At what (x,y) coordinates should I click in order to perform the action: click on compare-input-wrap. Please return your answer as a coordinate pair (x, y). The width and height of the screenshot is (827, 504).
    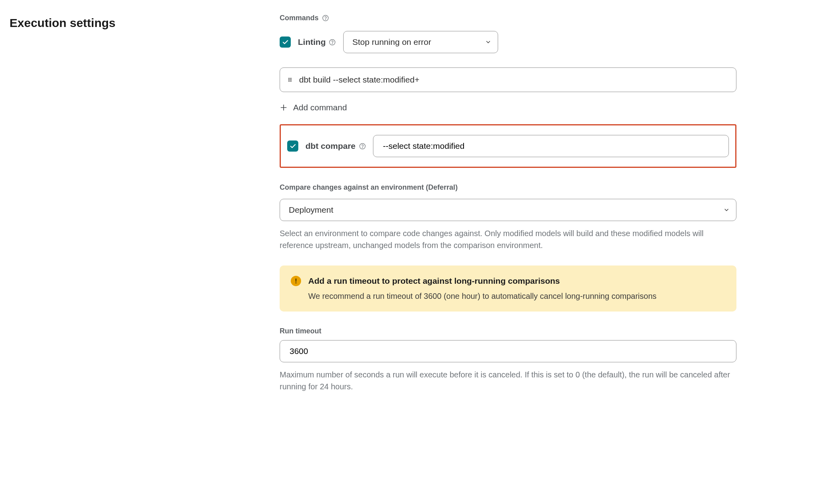
    Looking at the image, I should click on (551, 146).